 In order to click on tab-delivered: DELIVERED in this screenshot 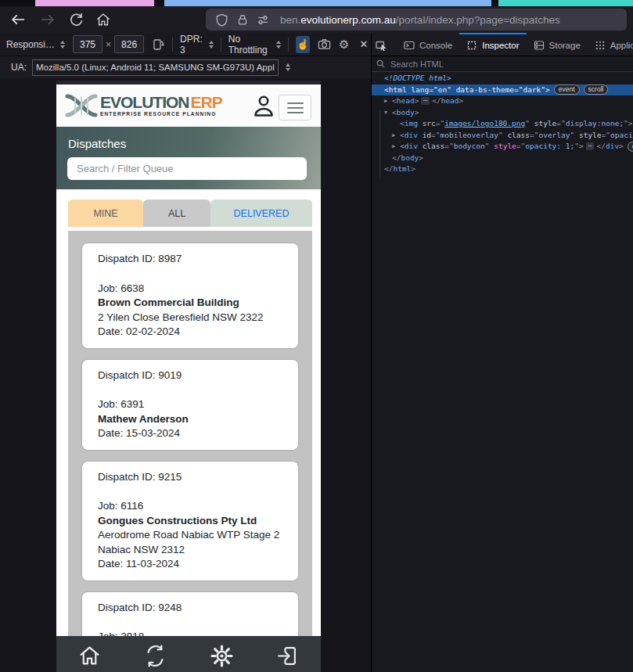, I will do `click(261, 213)`.